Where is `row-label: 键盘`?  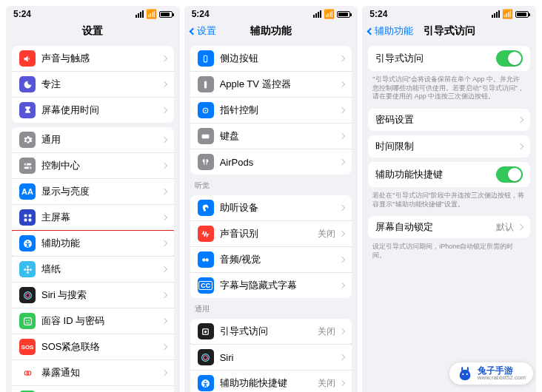
row-label: 键盘 is located at coordinates (280, 136).